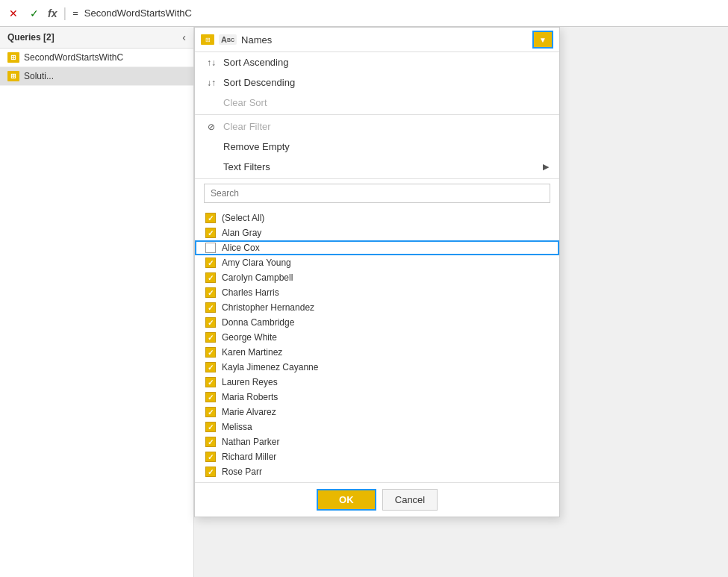 This screenshot has height=577, width=728. Describe the element at coordinates (377, 499) in the screenshot. I see `bottom-buttons: OK Cancel` at that location.